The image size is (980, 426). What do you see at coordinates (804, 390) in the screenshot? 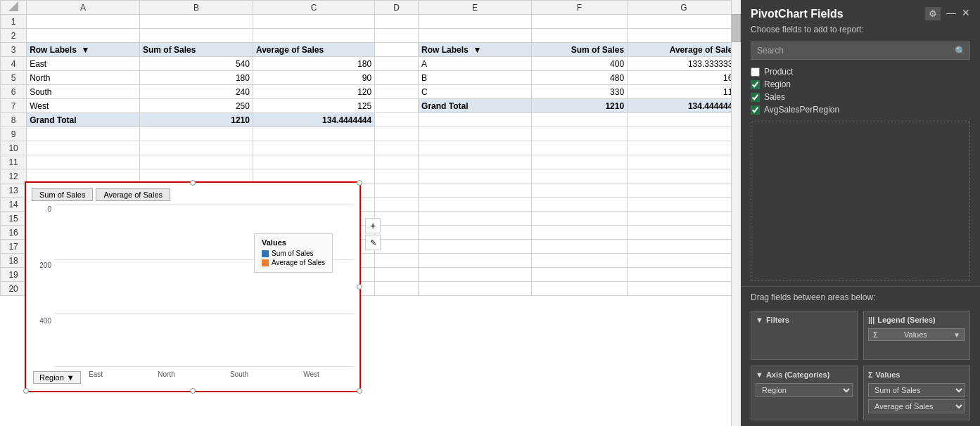
I see `axis-region-dropdown: Region` at bounding box center [804, 390].